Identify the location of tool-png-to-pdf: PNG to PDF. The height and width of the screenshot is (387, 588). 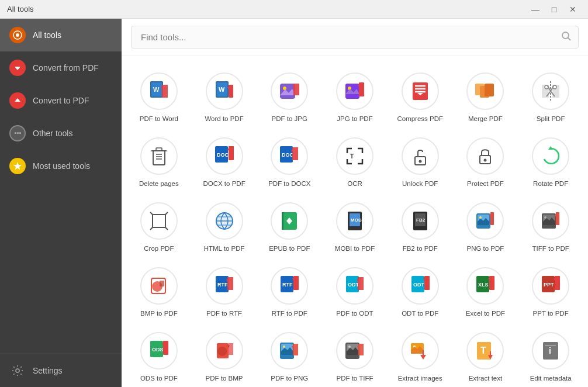
(486, 227).